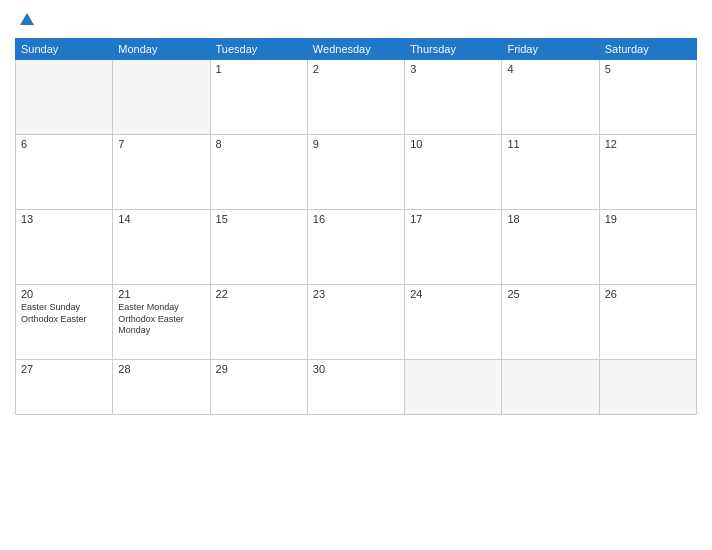 This screenshot has width=712, height=550. Describe the element at coordinates (356, 294) in the screenshot. I see `day-number: 23` at that location.